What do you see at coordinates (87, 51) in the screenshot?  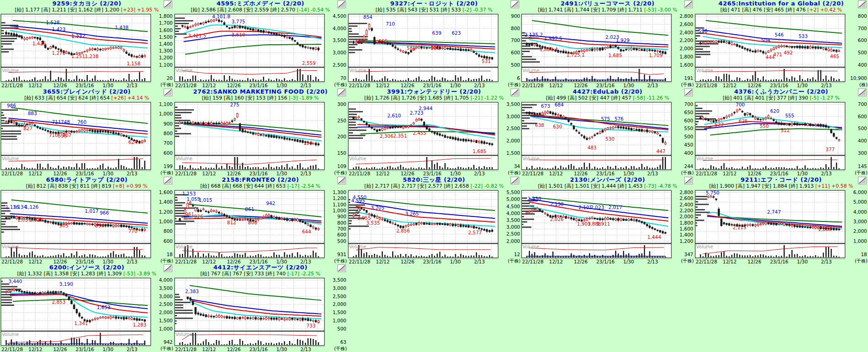 I see `candlestick-chart: 1,8001,7001,6001,5001,4001,3001,2001,100…` at bounding box center [87, 51].